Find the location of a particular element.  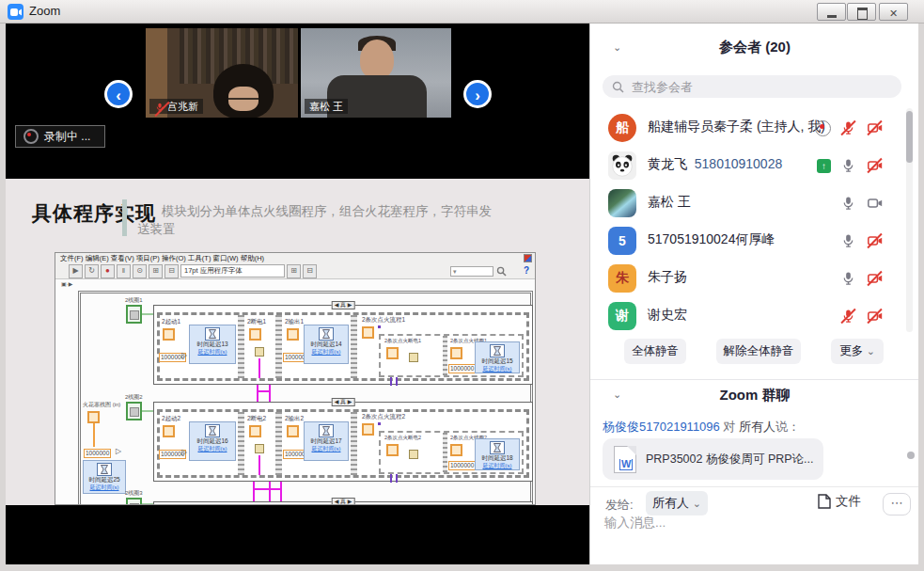

video-participant-name: 宫兆新 is located at coordinates (182, 106).